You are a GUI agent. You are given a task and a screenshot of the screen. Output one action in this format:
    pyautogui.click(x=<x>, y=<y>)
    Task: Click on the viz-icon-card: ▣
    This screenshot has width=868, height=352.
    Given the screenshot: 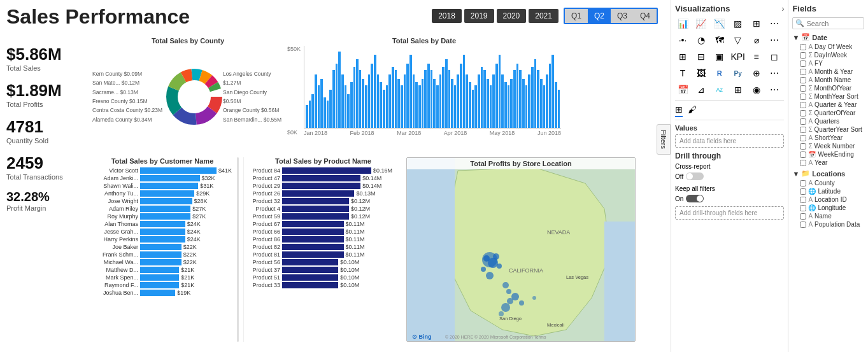 What is the action you would take?
    pyautogui.click(x=720, y=57)
    